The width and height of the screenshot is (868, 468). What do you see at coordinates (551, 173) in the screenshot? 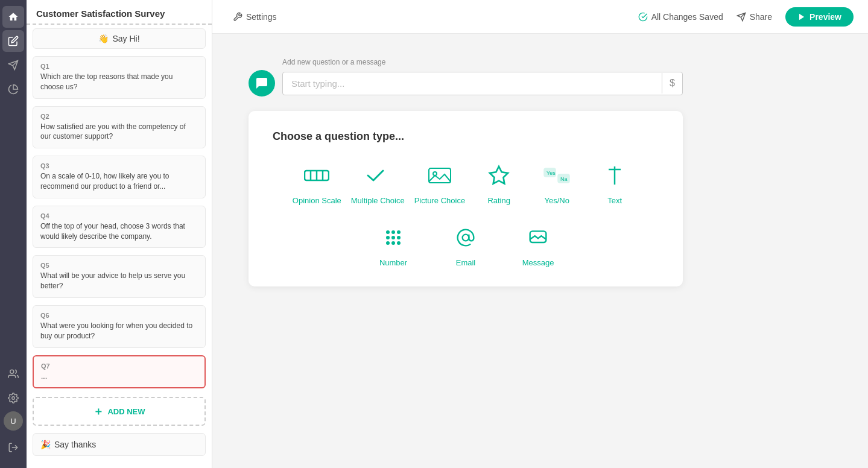
I see `svg-text: Yes` at bounding box center [551, 173].